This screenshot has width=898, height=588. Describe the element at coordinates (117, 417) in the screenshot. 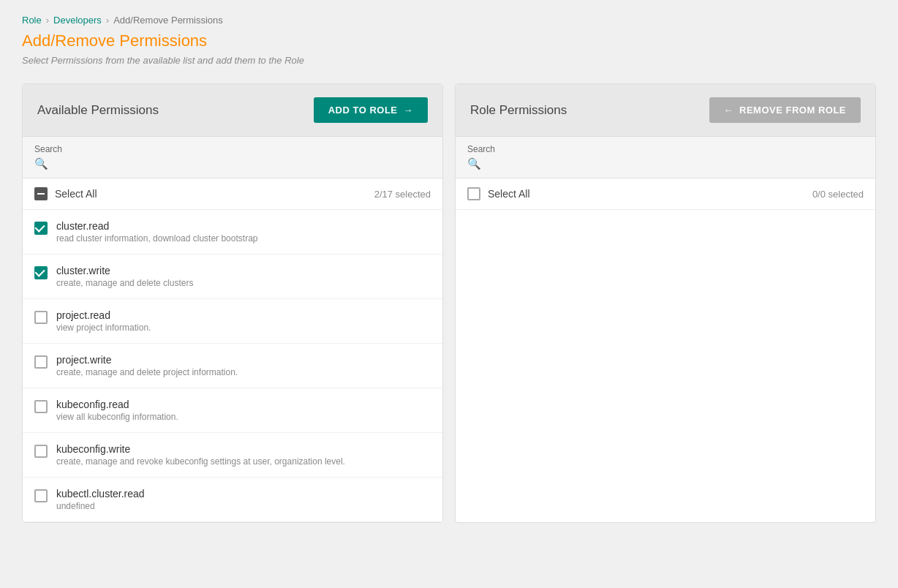

I see `available-permission-desc: view all kubeconfig information.` at that location.